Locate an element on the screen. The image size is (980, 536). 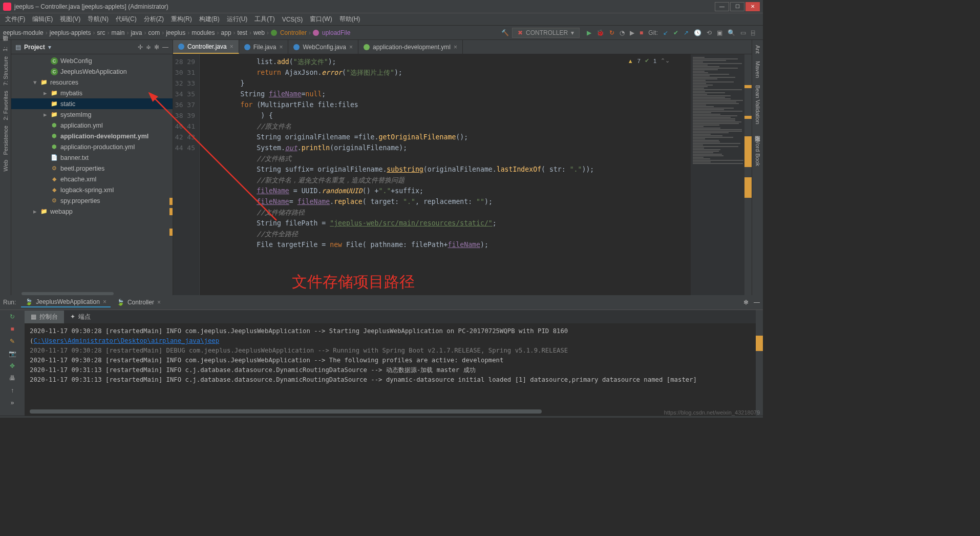
menu-item: 工具(T) is located at coordinates (264, 19).